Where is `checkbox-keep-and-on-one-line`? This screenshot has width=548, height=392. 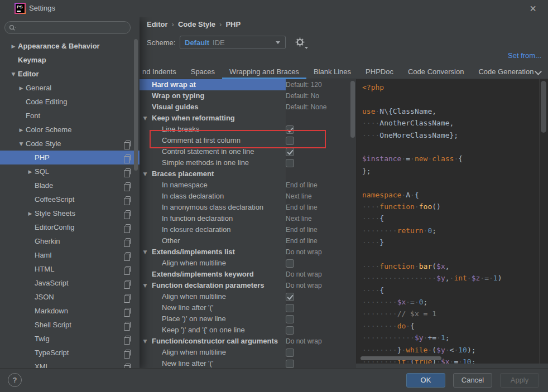
checkbox-keep-and-on-one-line is located at coordinates (290, 330).